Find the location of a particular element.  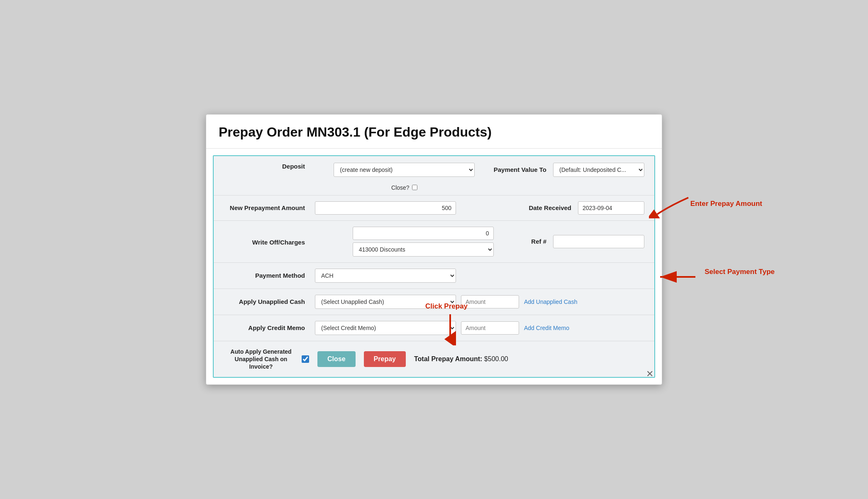

deposit-controls: (create new deposit) Close? is located at coordinates (404, 177).